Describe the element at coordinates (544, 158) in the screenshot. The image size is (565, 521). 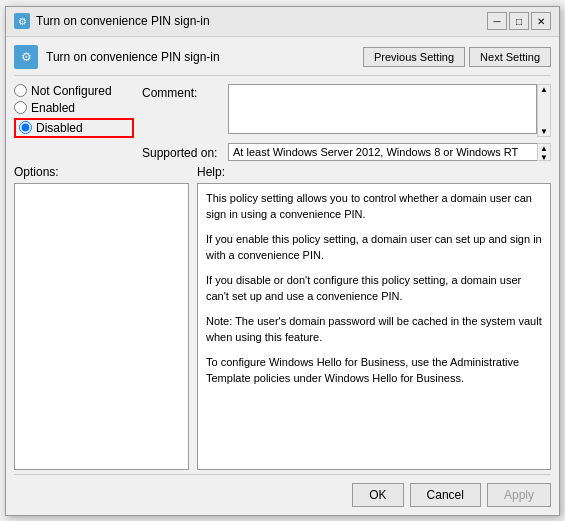
I see `supported-scroll-down: ▼` at that location.